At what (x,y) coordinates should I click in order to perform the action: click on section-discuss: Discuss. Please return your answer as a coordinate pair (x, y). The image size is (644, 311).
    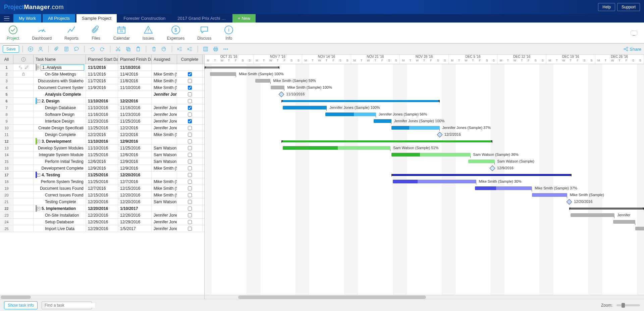
    Looking at the image, I should click on (204, 33).